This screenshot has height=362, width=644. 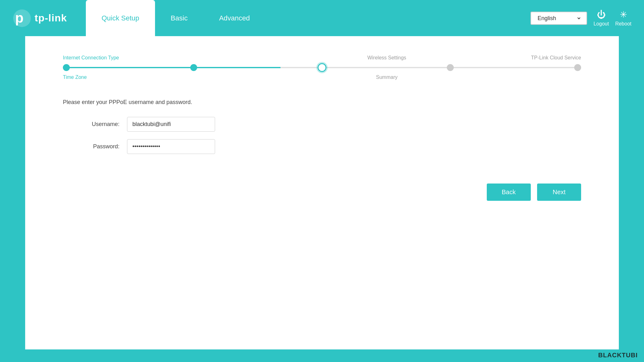 What do you see at coordinates (322, 102) in the screenshot?
I see `form-description: Please enter your PPPoE username and pas…` at bounding box center [322, 102].